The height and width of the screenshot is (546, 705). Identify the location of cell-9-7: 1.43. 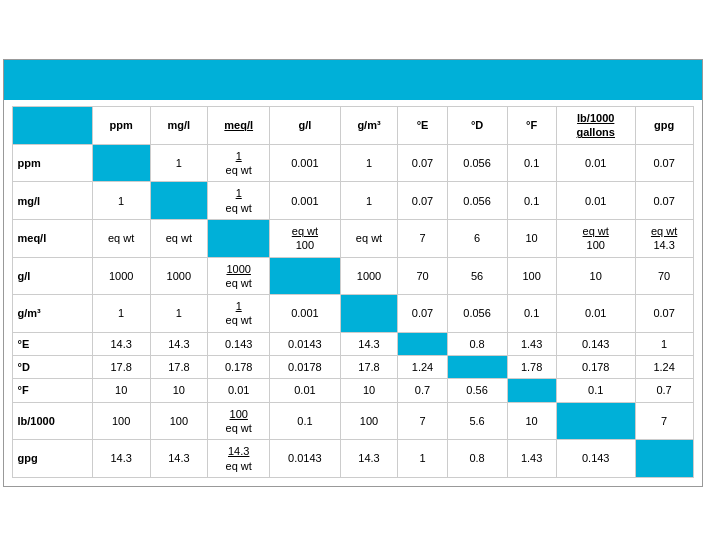
(532, 459).